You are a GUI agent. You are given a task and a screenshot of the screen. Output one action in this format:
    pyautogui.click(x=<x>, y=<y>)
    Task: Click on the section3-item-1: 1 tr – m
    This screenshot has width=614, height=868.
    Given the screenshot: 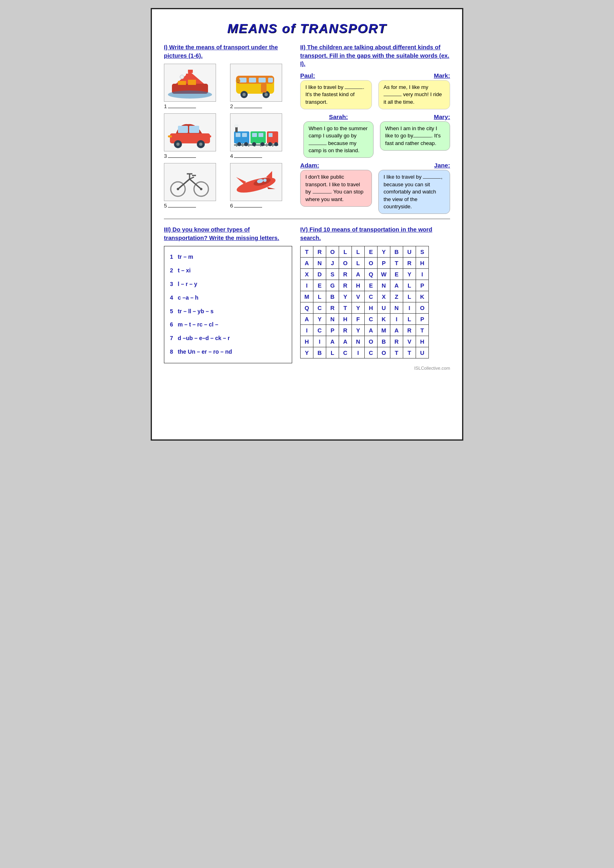 What is the action you would take?
    pyautogui.click(x=228, y=257)
    